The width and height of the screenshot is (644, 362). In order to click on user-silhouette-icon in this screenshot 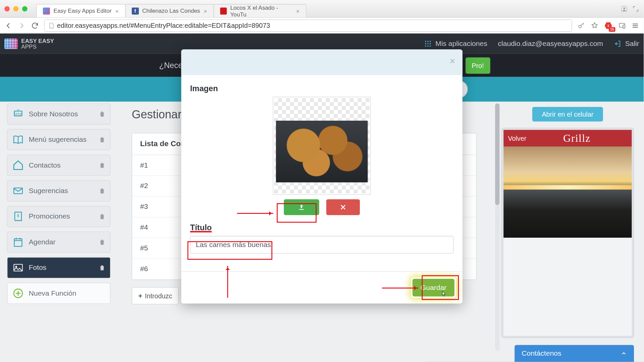, I will do `click(624, 9)`.